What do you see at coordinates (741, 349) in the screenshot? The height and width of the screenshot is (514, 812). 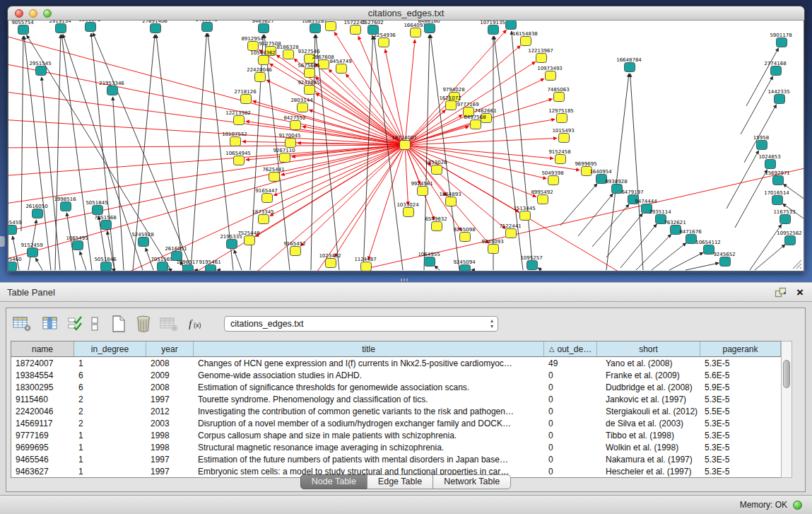 I see `column-header-pagerank: pagerank` at bounding box center [741, 349].